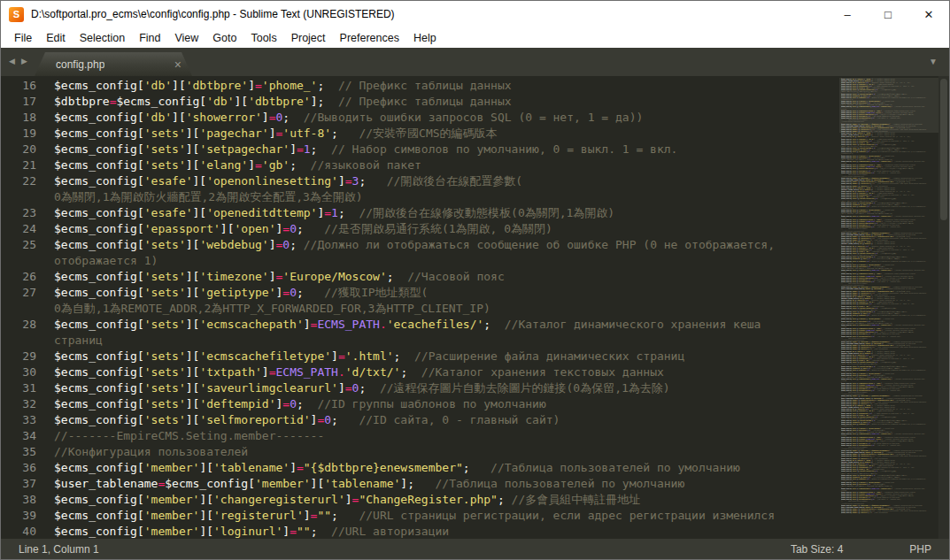 Image resolution: width=950 pixels, height=560 pixels. Describe the element at coordinates (25, 62) in the screenshot. I see `tab-scroll-right-icon: ▶` at that location.